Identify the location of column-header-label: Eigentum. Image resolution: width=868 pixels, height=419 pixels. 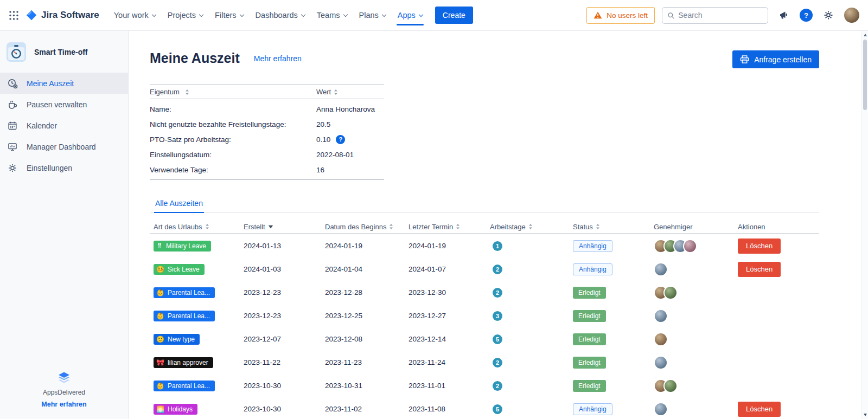
(165, 92).